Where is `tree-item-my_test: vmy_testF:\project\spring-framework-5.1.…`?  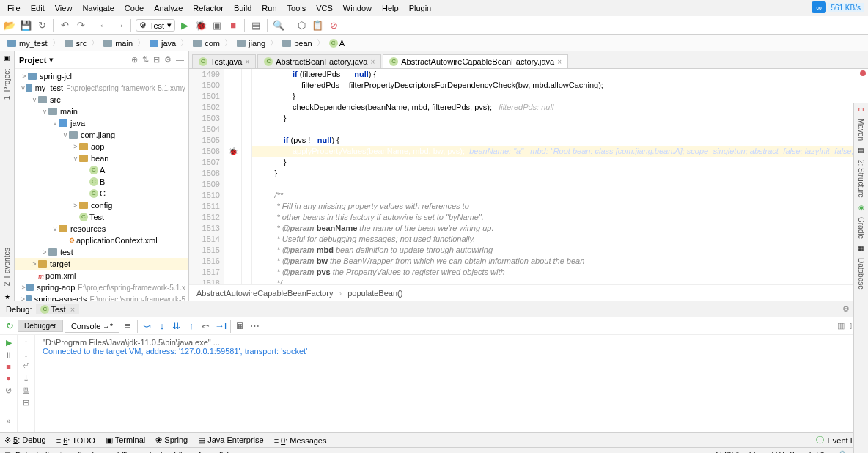
tree-item-my_test: vmy_testF:\project\spring-framework-5.1.… is located at coordinates (101, 88).